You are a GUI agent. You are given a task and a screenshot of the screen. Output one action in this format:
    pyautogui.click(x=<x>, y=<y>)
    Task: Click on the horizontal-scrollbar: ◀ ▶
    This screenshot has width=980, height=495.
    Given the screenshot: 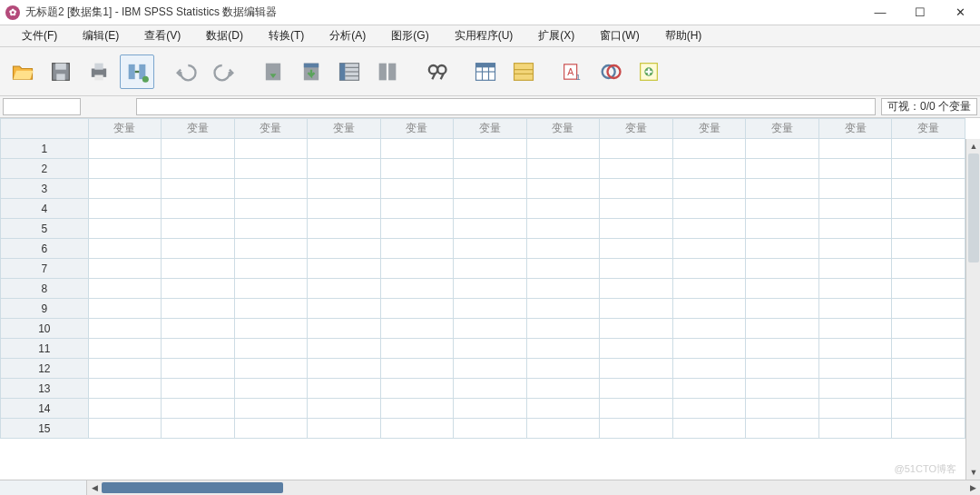 What is the action you would take?
    pyautogui.click(x=490, y=487)
    